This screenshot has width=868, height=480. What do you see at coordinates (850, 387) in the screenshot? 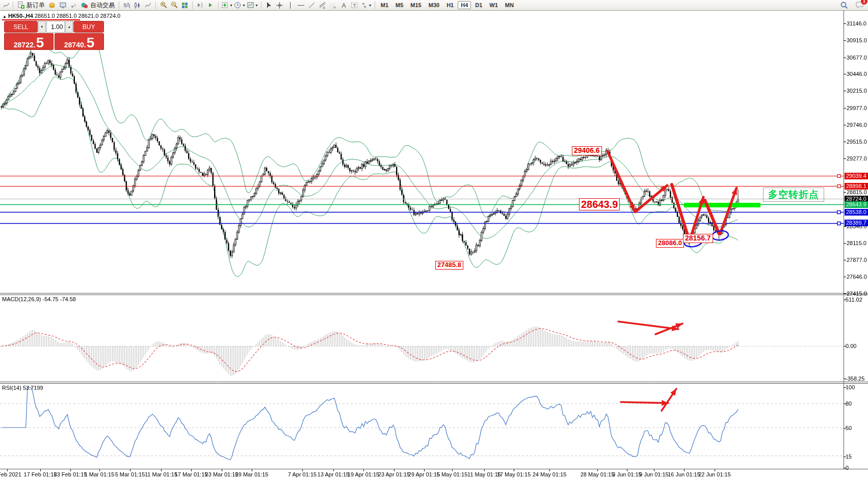
I see `indicator-tick-label: 100` at bounding box center [850, 387].